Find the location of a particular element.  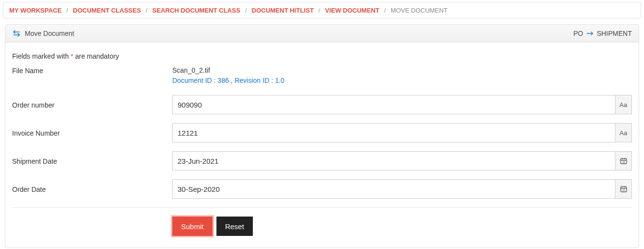

panel-header: Move Document PO SHIPMENT is located at coordinates (322, 34).